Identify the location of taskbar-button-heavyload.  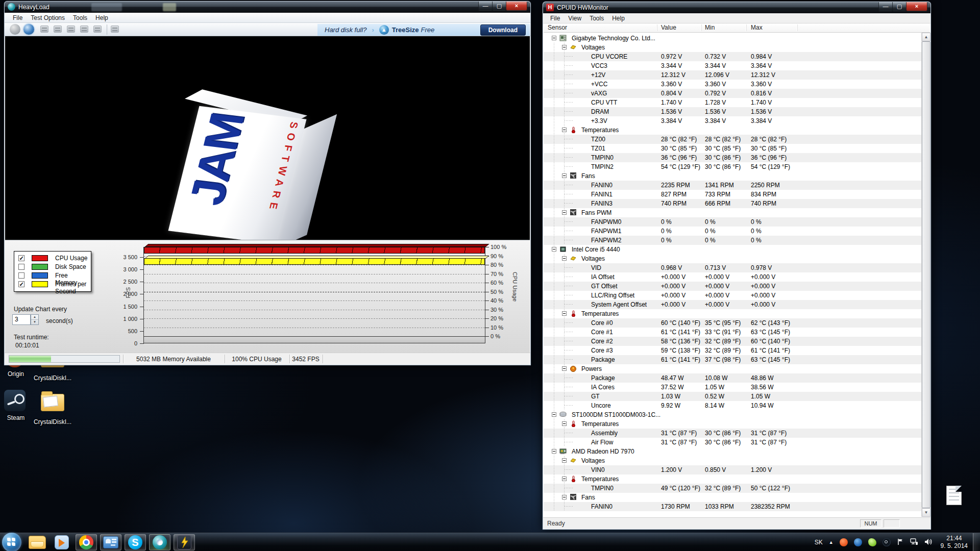
(160, 542).